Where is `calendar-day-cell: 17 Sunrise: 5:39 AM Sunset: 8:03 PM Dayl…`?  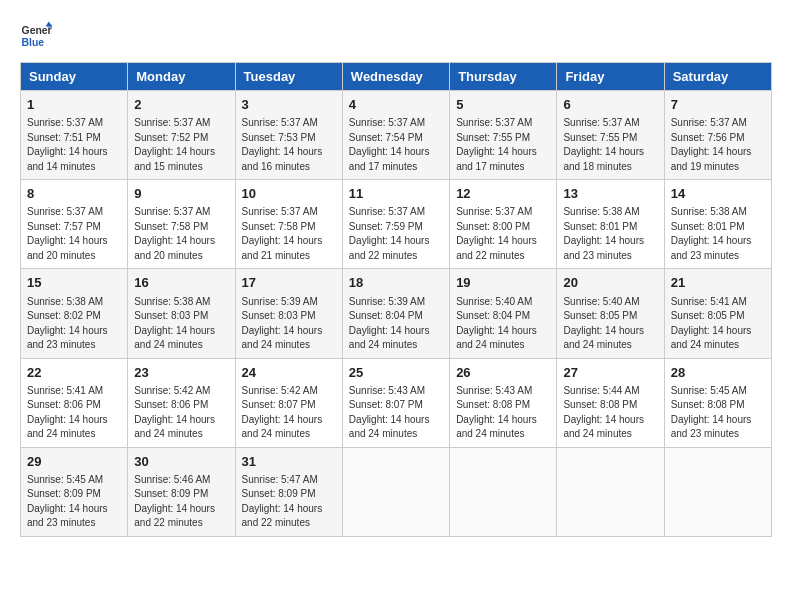
calendar-day-cell: 17 Sunrise: 5:39 AM Sunset: 8:03 PM Dayl… is located at coordinates (288, 314).